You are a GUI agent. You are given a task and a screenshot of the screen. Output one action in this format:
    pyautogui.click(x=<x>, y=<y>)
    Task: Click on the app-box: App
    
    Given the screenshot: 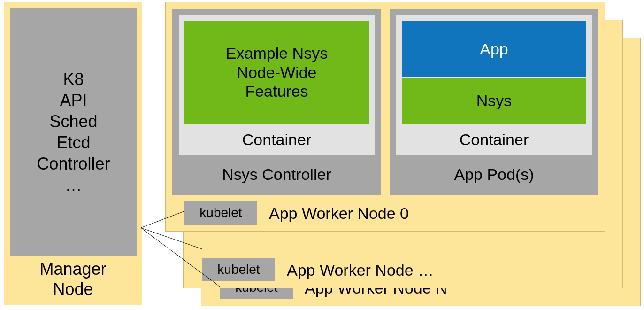 What is the action you would take?
    pyautogui.click(x=494, y=49)
    